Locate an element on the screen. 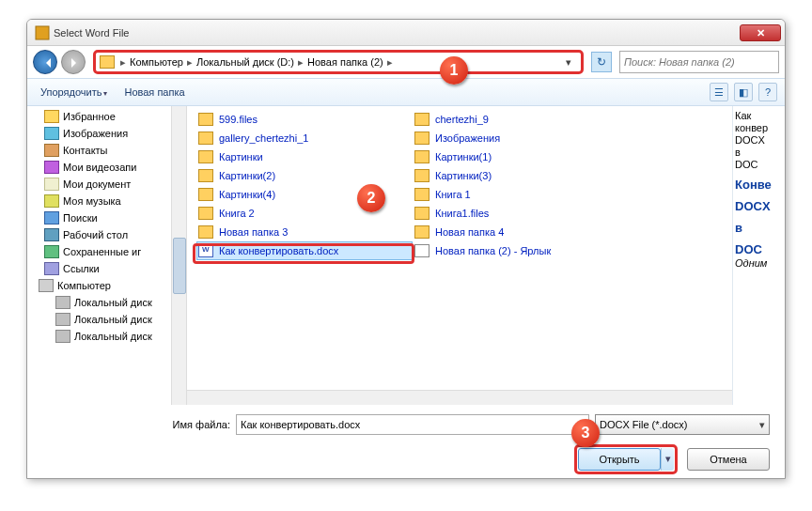  file-label: Картинки is located at coordinates (241, 157).